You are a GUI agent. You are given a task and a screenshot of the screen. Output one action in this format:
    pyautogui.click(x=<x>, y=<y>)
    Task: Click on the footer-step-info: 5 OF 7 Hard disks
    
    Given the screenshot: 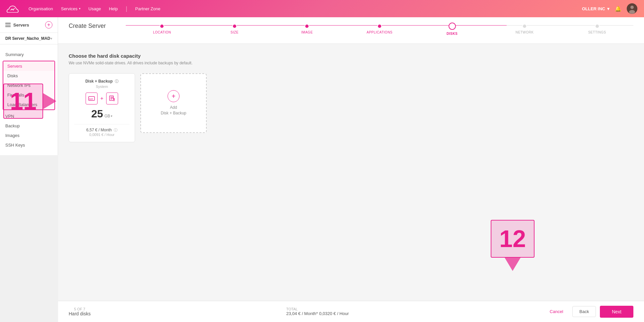 What is the action you would take?
    pyautogui.click(x=80, y=312)
    